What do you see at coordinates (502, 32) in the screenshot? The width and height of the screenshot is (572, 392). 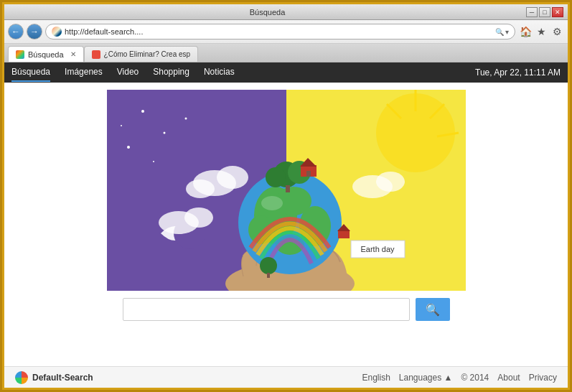 I see `address-icons: 🔍 ▾` at bounding box center [502, 32].